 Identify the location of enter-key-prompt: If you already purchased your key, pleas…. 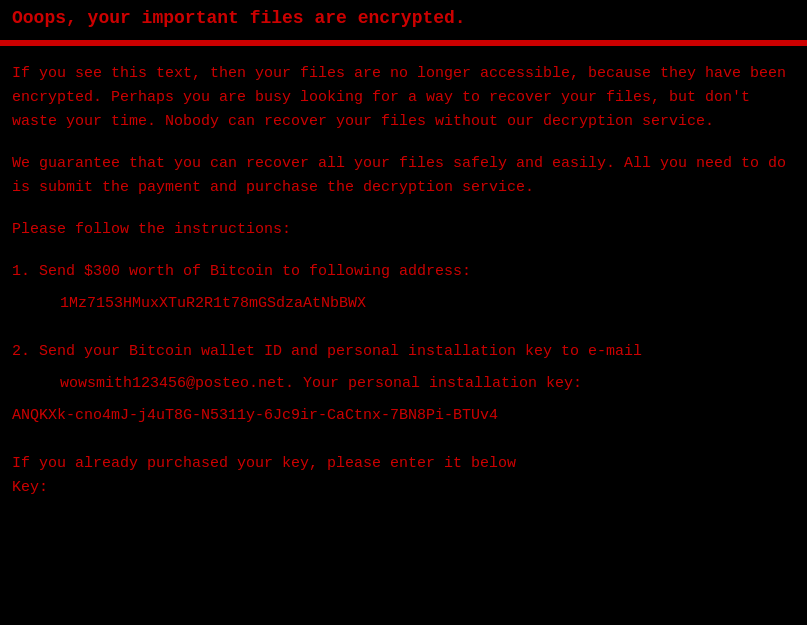
(404, 464).